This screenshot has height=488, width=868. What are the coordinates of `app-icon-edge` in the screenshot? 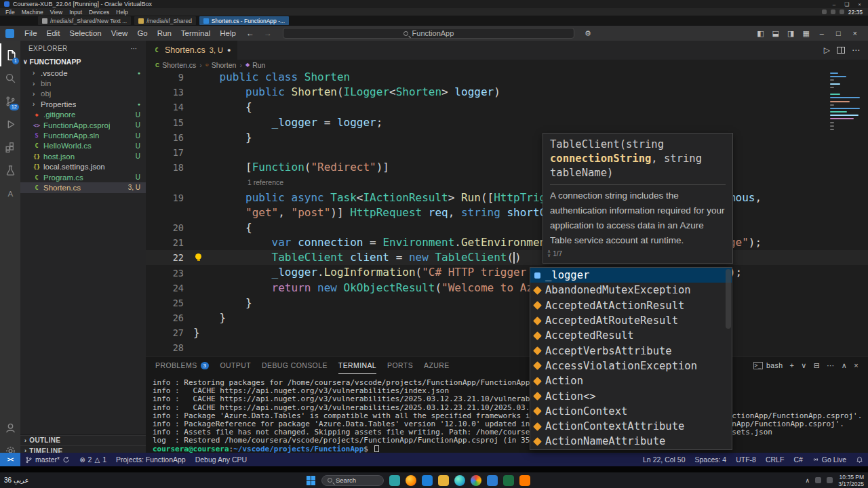 It's located at (460, 481).